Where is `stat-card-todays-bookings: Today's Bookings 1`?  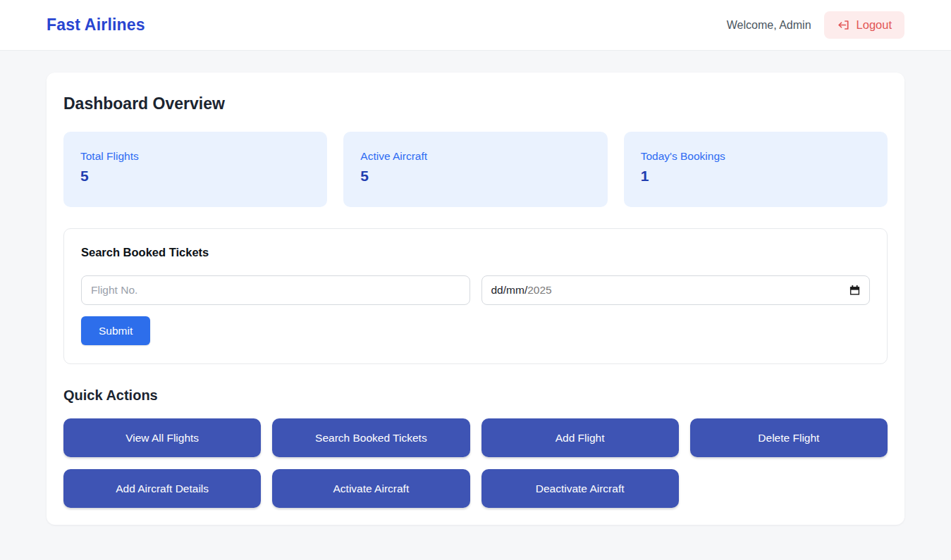 stat-card-todays-bookings: Today's Bookings 1 is located at coordinates (756, 169).